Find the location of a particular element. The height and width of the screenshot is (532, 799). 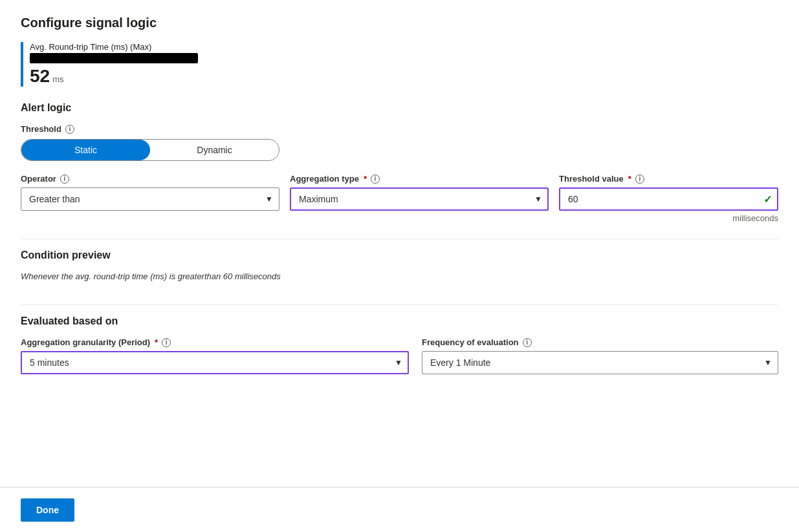

metric-resource: networkwatcher is located at coordinates (114, 58).